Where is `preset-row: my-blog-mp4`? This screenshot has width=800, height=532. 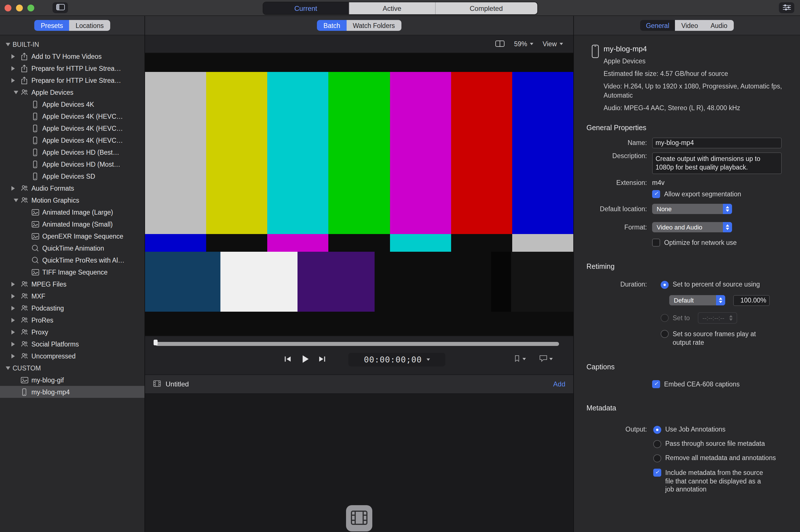 preset-row: my-blog-mp4 is located at coordinates (72, 392).